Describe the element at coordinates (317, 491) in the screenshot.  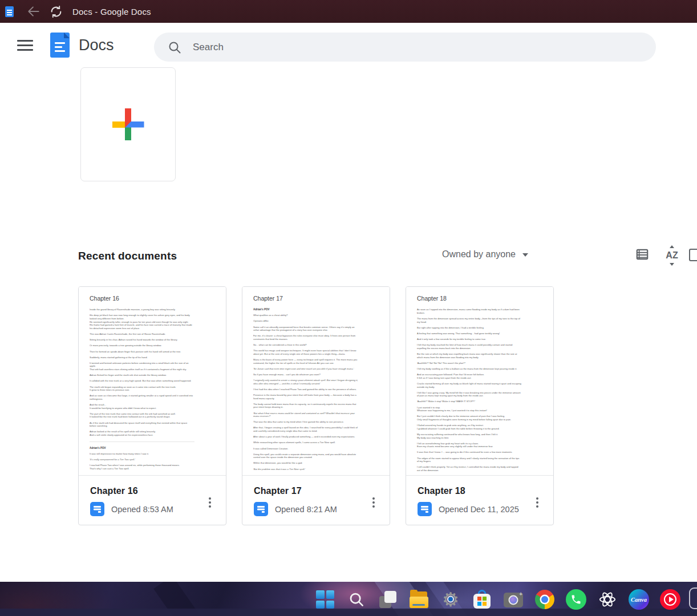
I see `doc-title: Chapter 17` at that location.